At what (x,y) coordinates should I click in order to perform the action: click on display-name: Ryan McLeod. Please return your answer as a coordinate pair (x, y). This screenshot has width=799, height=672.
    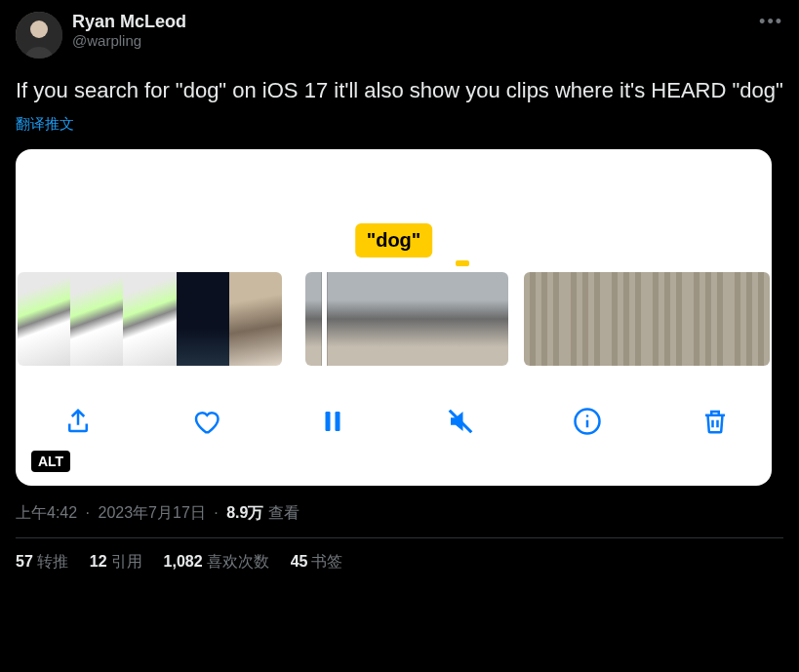
    Looking at the image, I should click on (129, 21).